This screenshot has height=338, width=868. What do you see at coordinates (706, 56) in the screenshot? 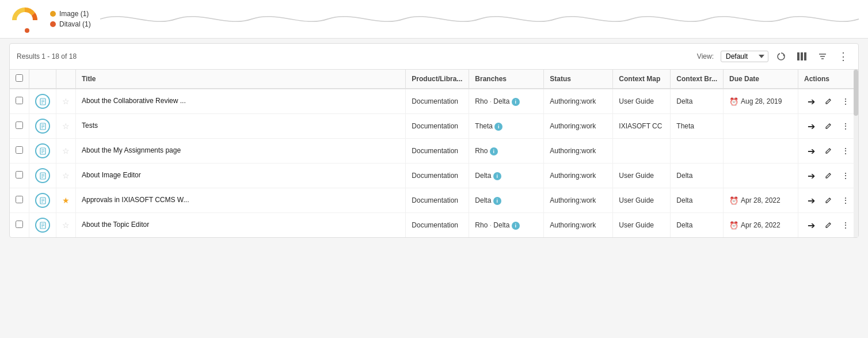
I see `view-label: View:` at bounding box center [706, 56].